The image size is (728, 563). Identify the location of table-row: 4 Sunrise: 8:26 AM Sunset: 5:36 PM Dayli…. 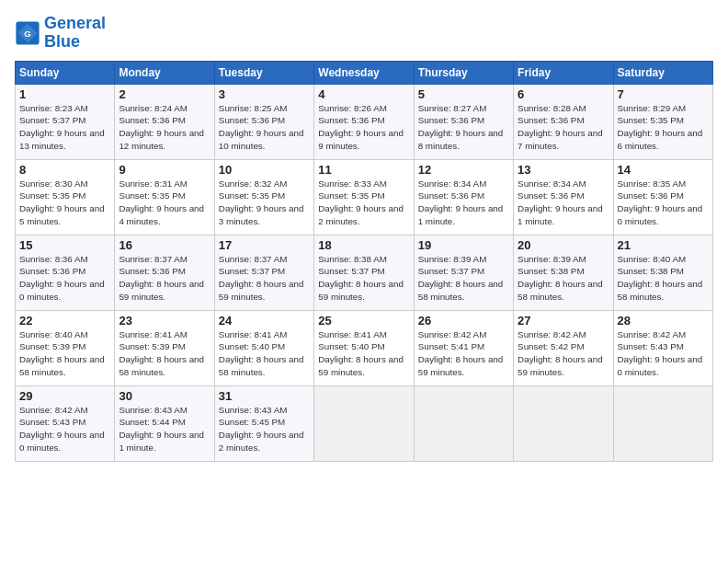
(364, 121).